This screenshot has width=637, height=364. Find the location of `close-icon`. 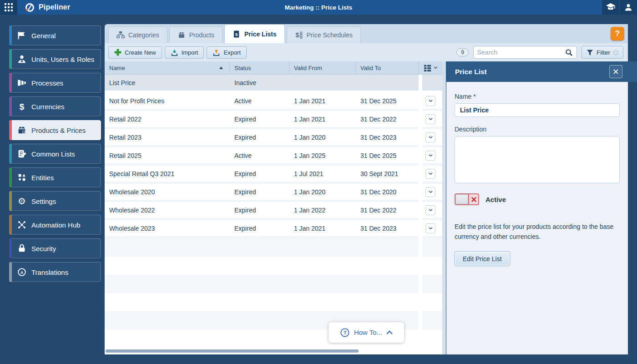

close-icon is located at coordinates (616, 72).